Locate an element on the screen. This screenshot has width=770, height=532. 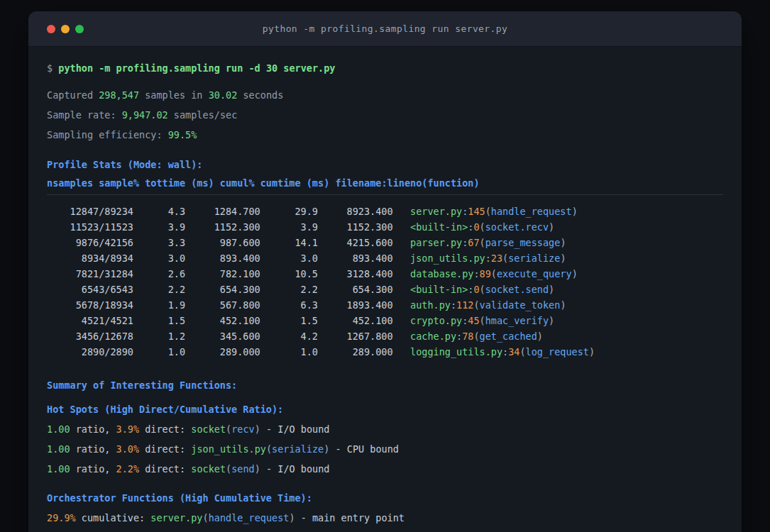
rate-value: 9,947.02 is located at coordinates (145, 115).